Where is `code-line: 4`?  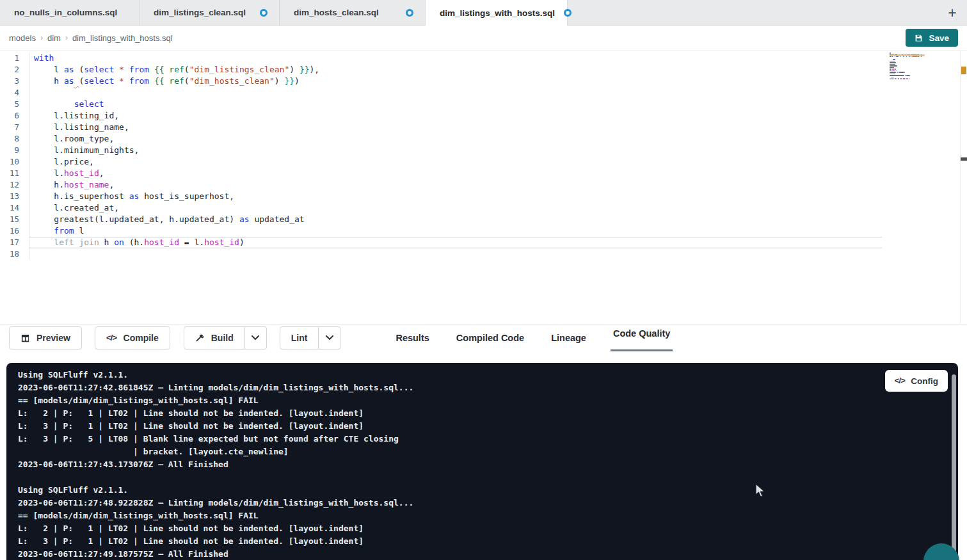
code-line: 4 is located at coordinates (484, 93).